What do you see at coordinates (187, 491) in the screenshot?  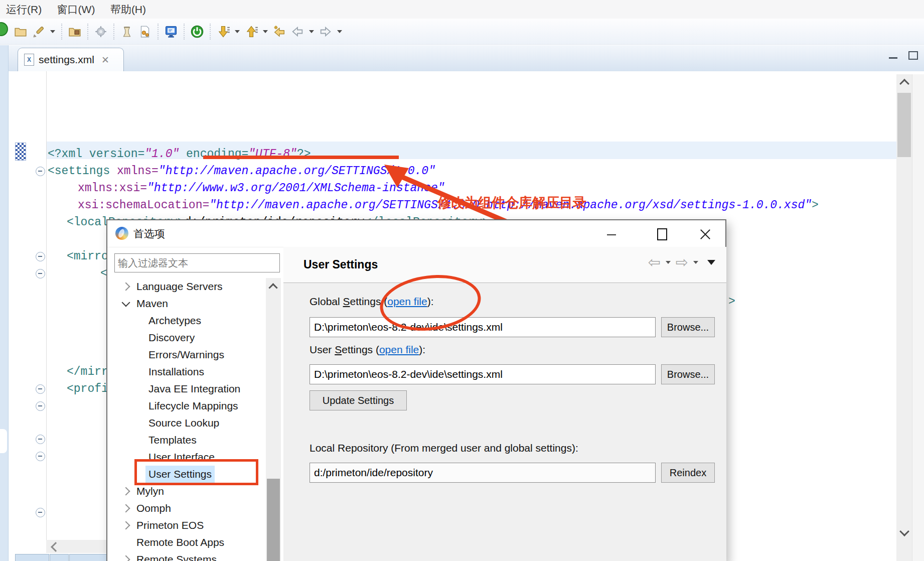 I see `tree-item-mylyn: Mylyn` at bounding box center [187, 491].